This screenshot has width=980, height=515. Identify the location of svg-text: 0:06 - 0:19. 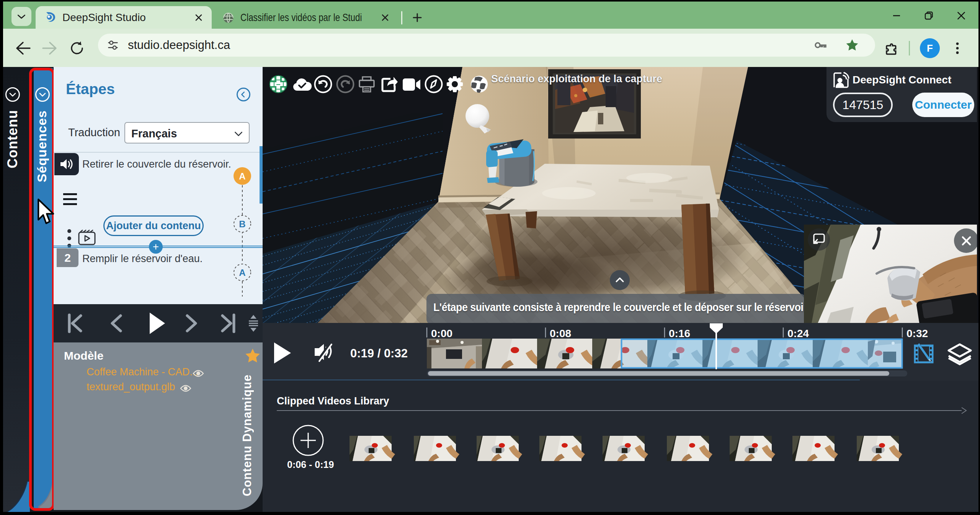
(310, 464).